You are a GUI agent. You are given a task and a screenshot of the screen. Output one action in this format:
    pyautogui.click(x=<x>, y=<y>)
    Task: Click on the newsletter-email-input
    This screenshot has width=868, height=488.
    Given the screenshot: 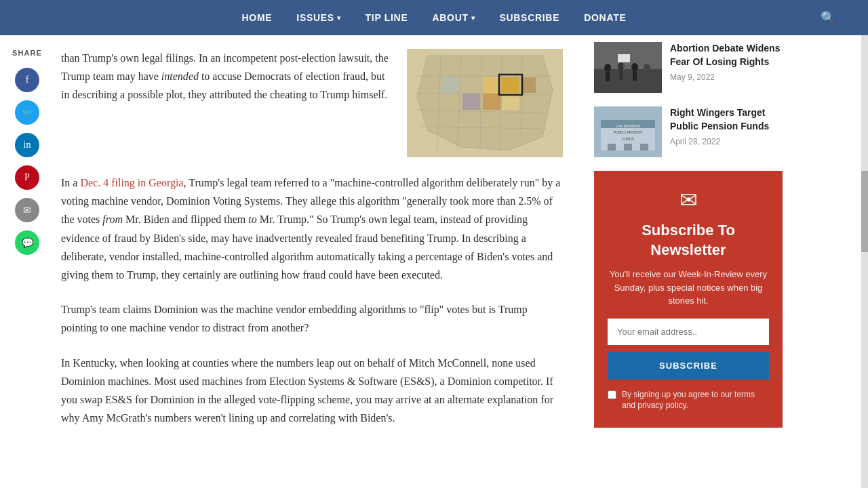 What is the action you would take?
    pyautogui.click(x=688, y=332)
    